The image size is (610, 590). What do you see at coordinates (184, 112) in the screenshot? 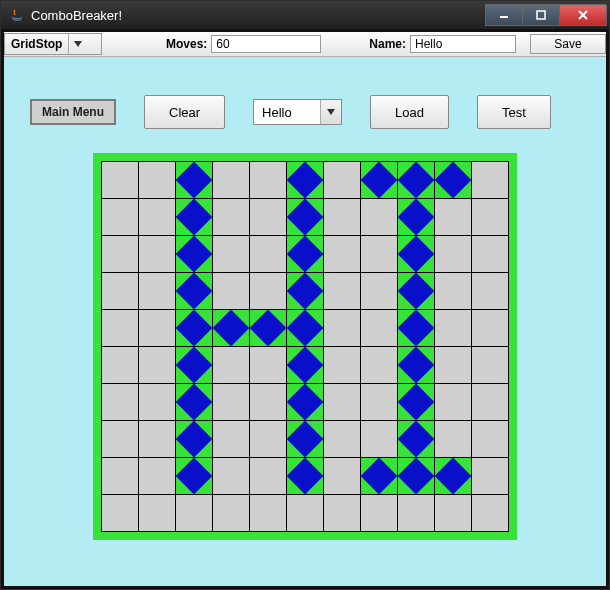
I see `clear-button: Clear` at bounding box center [184, 112].